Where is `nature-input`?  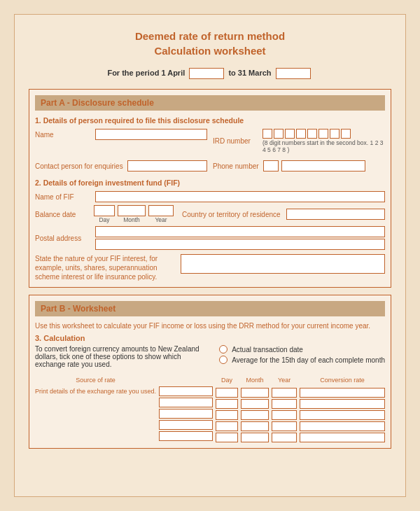
nature-input is located at coordinates (283, 264).